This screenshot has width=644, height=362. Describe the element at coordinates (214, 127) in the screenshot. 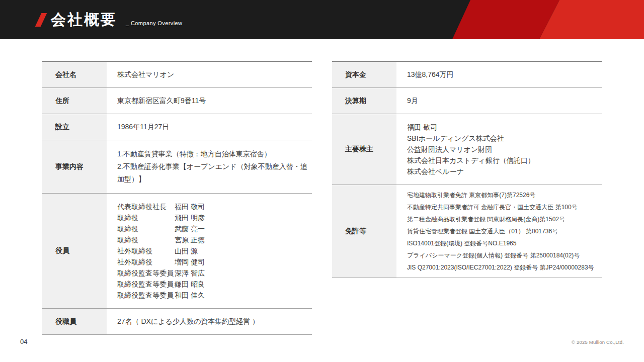

I see `value-text: 1986年11月27日` at that location.